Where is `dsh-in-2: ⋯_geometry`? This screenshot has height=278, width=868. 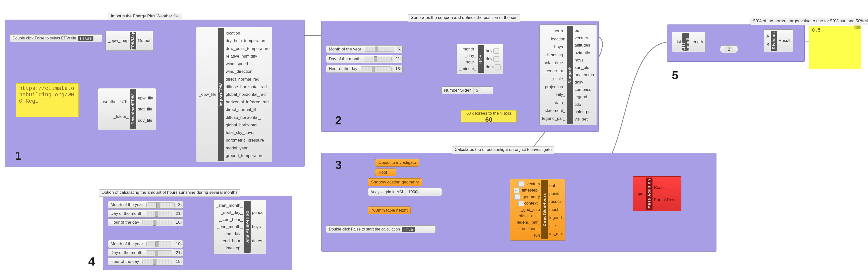 dsh-in-2: ⋯_geometry is located at coordinates (526, 197).